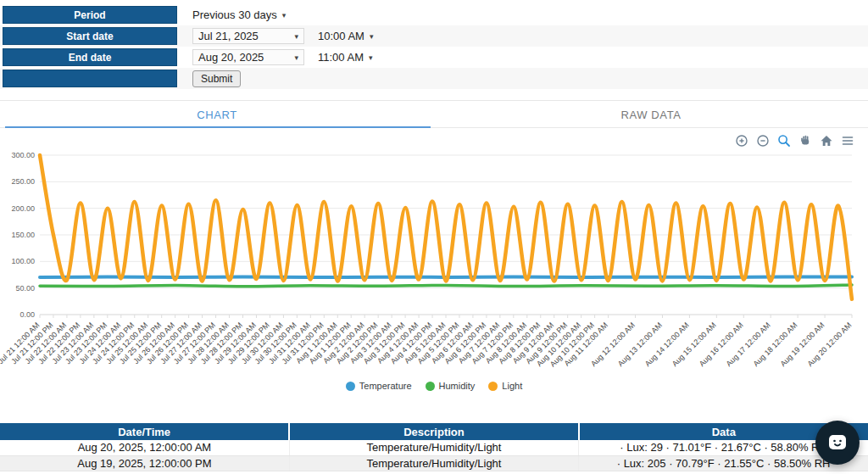 The height and width of the screenshot is (474, 868). What do you see at coordinates (848, 141) in the screenshot?
I see `menu-icon` at bounding box center [848, 141].